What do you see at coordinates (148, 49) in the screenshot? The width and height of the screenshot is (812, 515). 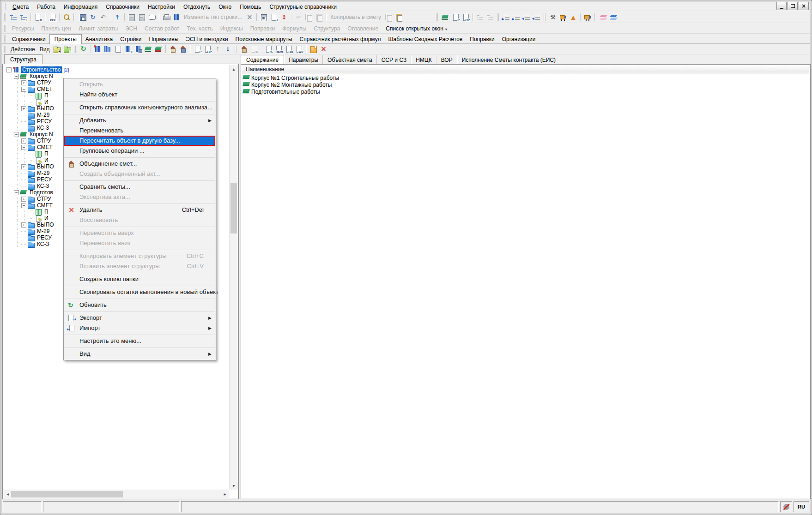 I see `book-gear-icon` at bounding box center [148, 49].